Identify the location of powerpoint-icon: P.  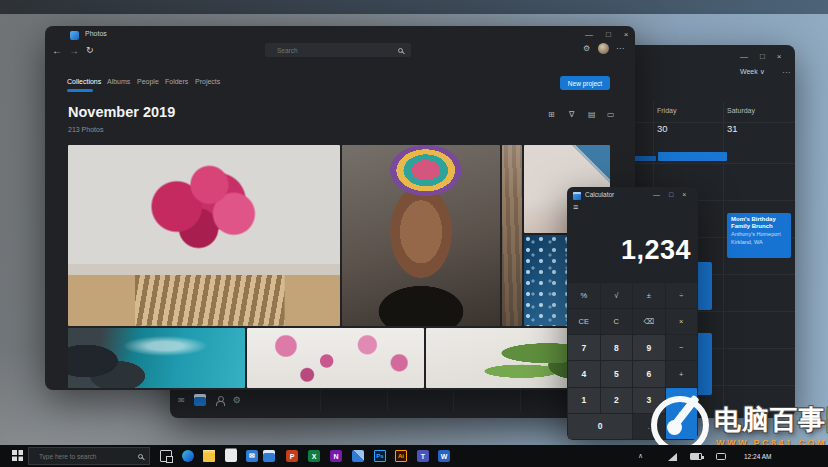
(292, 456).